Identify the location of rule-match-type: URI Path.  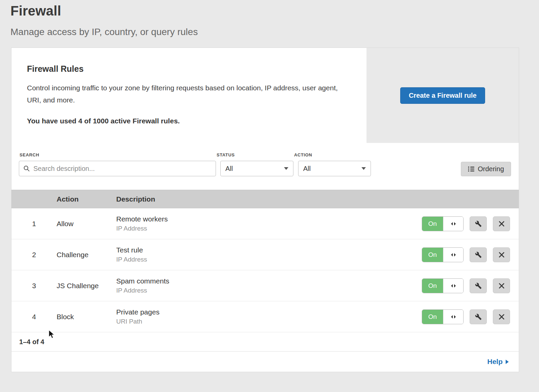
(269, 322).